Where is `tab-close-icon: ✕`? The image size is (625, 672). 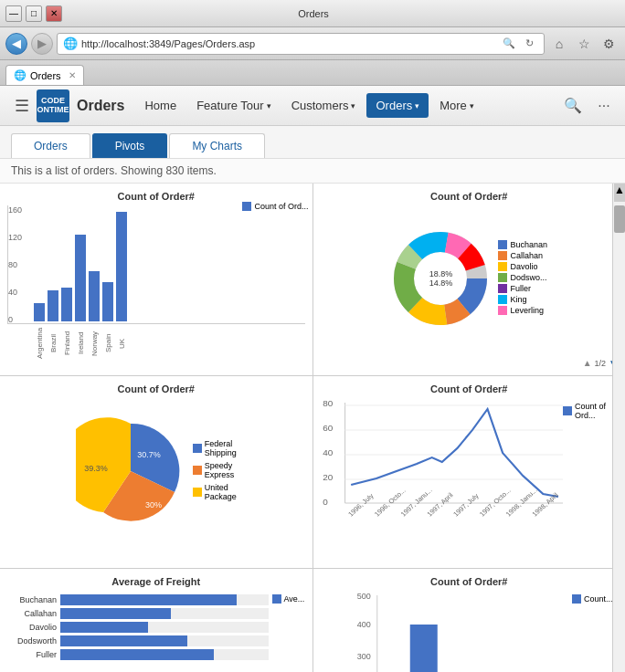
tab-close-icon: ✕ is located at coordinates (72, 75).